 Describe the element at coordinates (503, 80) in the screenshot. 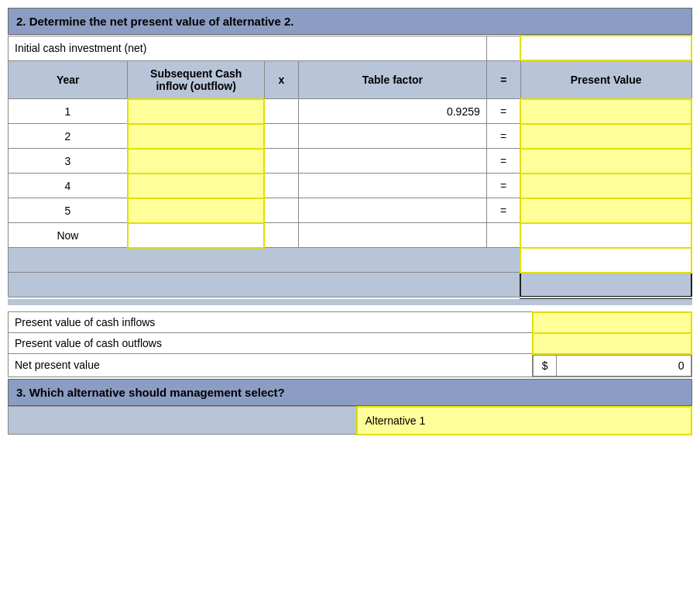

I see `equals-header: =` at that location.